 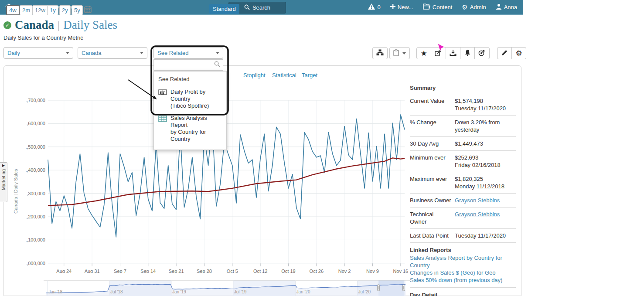 I want to click on x-axis-tick-label: Sep 28, so click(x=204, y=271).